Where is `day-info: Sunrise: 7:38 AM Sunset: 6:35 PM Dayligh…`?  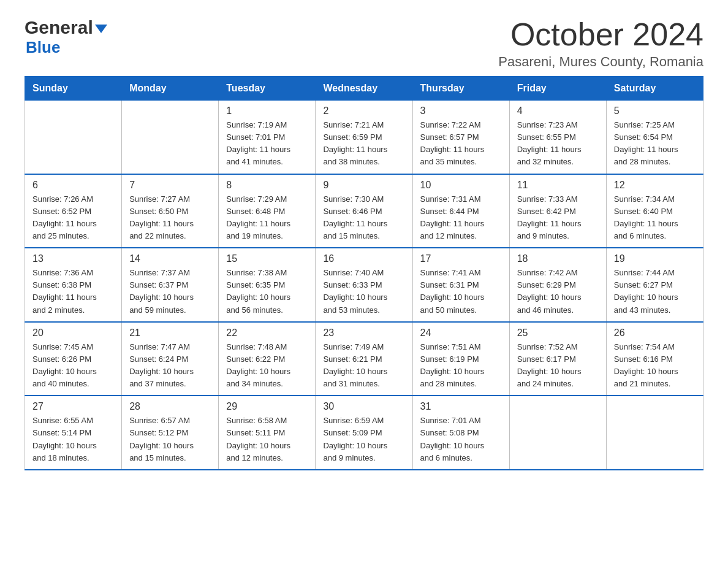 day-info: Sunrise: 7:38 AM Sunset: 6:35 PM Dayligh… is located at coordinates (267, 292).